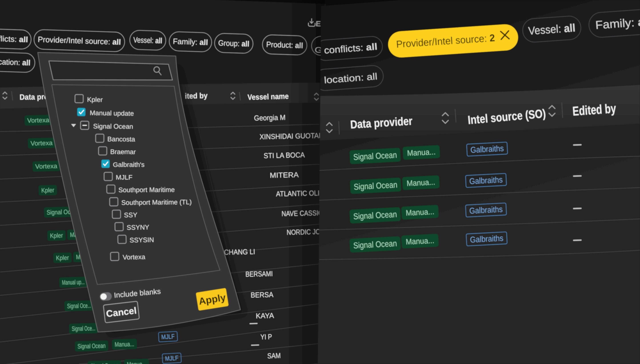  Describe the element at coordinates (266, 337) in the screenshot. I see `svg-text: YI P` at that location.